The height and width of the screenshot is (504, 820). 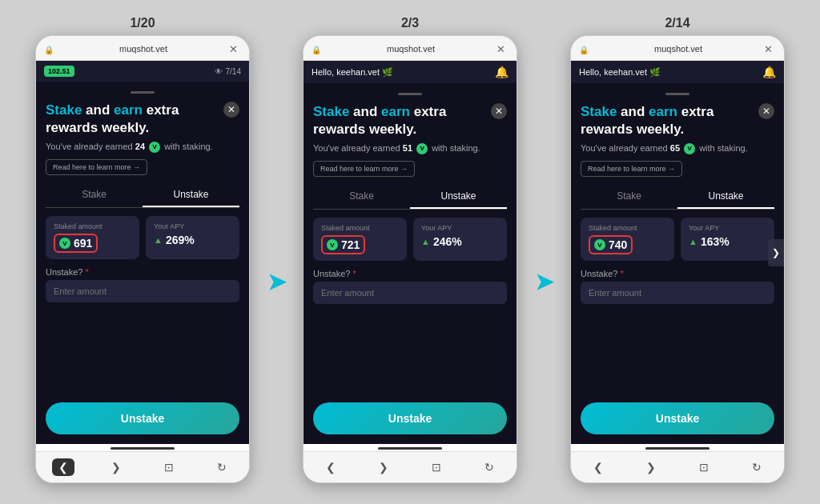 What do you see at coordinates (169, 467) in the screenshot?
I see `nav-bookmark-btn-0: ⊡` at bounding box center [169, 467].